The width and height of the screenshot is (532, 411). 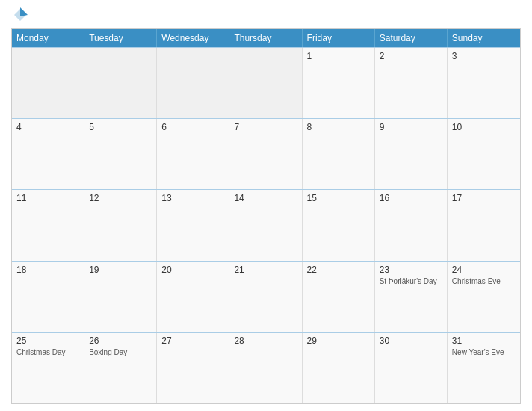 I want to click on cell-event: Christmas Eve, so click(x=484, y=281).